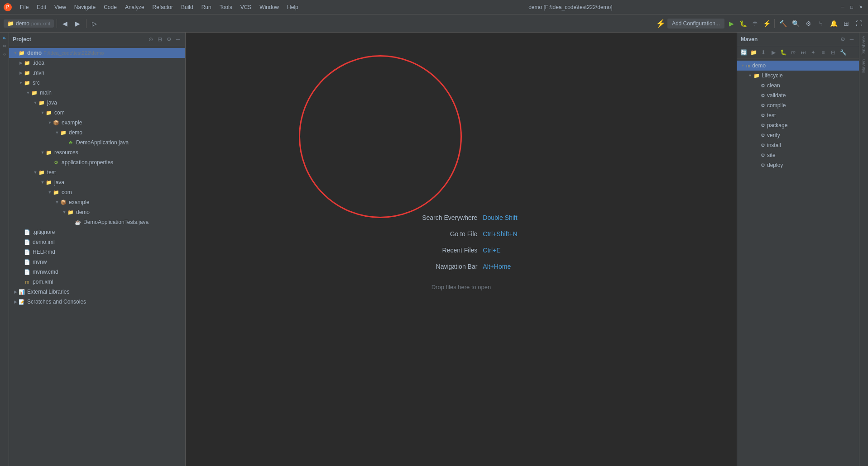 This screenshot has width=868, height=466. What do you see at coordinates (798, 76) in the screenshot?
I see `maven-lifecycle-item: ▼ 📁 Lifecycle` at bounding box center [798, 76].